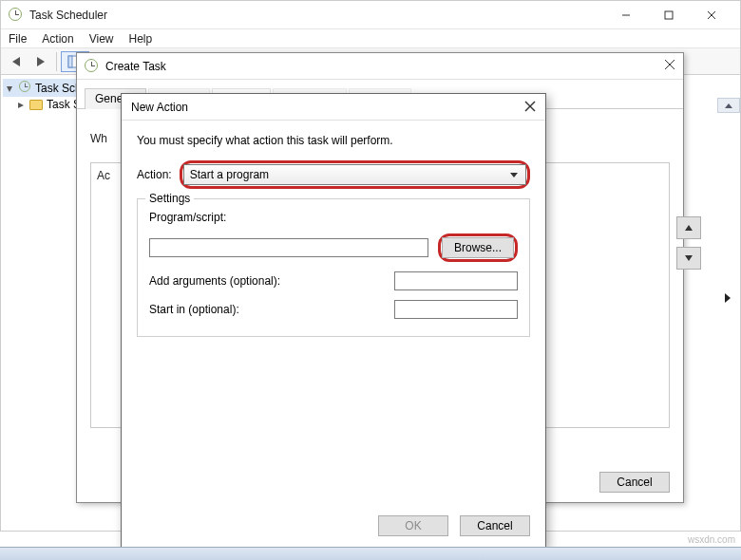  Describe the element at coordinates (380, 66) in the screenshot. I see `create-task-titlebar: Create Task` at that location.